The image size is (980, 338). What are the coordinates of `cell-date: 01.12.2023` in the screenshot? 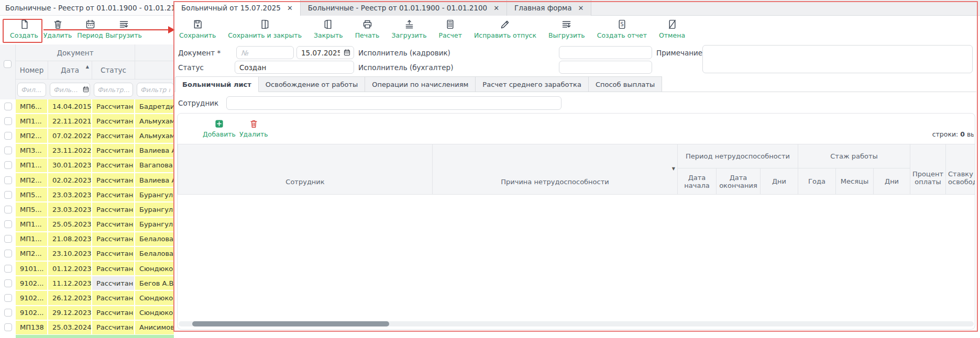 It's located at (70, 268).